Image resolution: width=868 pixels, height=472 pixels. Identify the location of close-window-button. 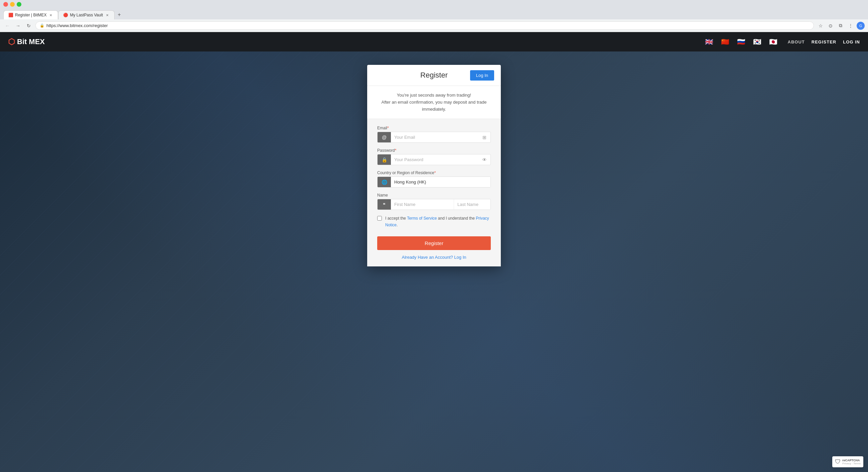
(6, 4).